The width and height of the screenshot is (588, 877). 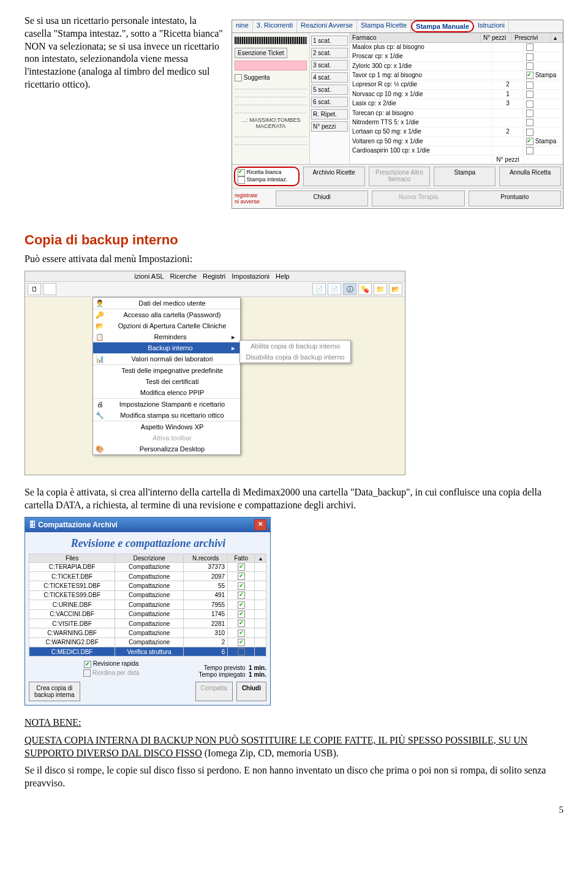 What do you see at coordinates (184, 276) in the screenshot?
I see `menubar-item: Ricerche` at bounding box center [184, 276].